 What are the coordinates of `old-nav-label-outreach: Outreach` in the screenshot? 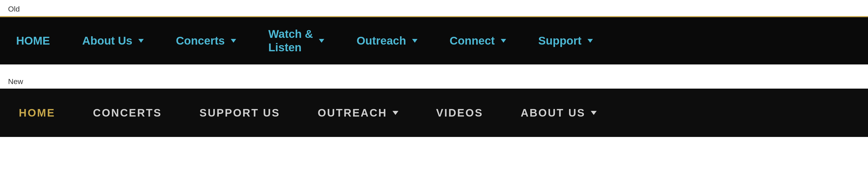 It's located at (381, 41).